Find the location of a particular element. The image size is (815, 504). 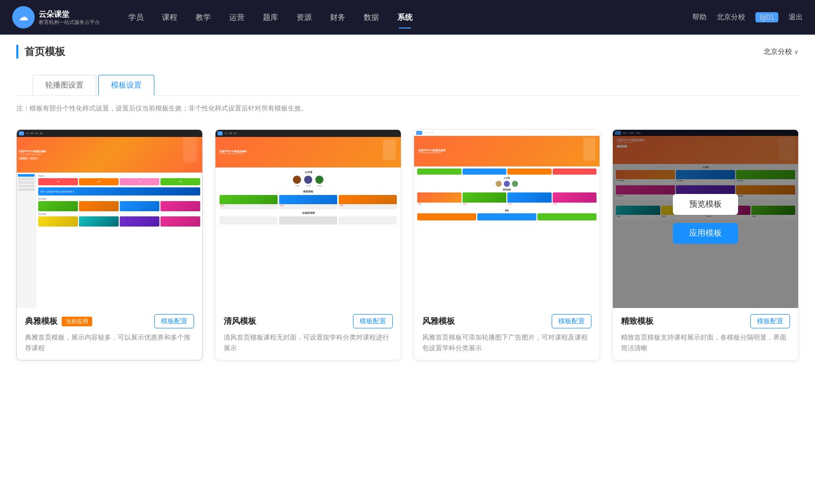

page-title: 首页模板 is located at coordinates (41, 52).